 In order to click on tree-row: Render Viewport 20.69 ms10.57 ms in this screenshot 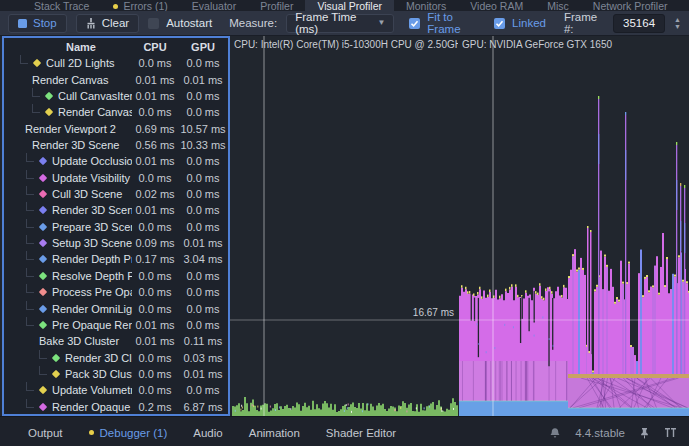, I will do `click(116, 128)`.